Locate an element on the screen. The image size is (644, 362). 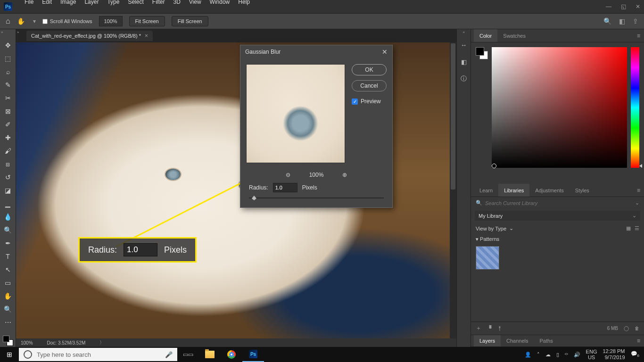
tab-channels: Channels is located at coordinates (517, 341).